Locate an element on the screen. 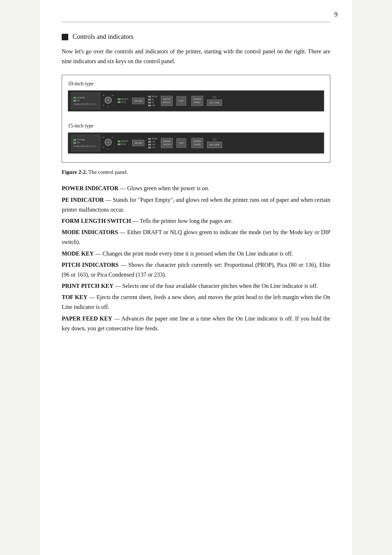  mode-indicators: DRAFT NLQ is located at coordinates (123, 101).